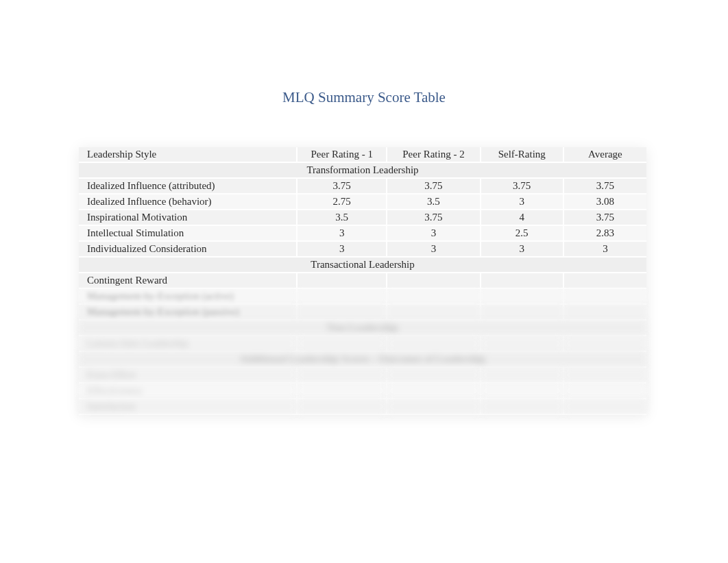  I want to click on table-row: Idealized Influence (attributed) 3.75 3.…, so click(363, 186).